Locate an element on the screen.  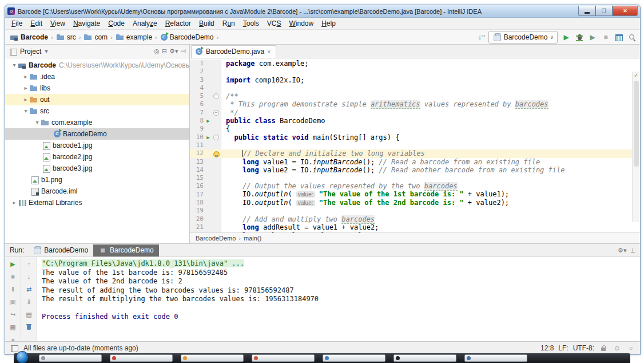
title-bar: IJ Barcode [C:\Users\user\Work\Курсы\Ude… is located at coordinates (323, 11).